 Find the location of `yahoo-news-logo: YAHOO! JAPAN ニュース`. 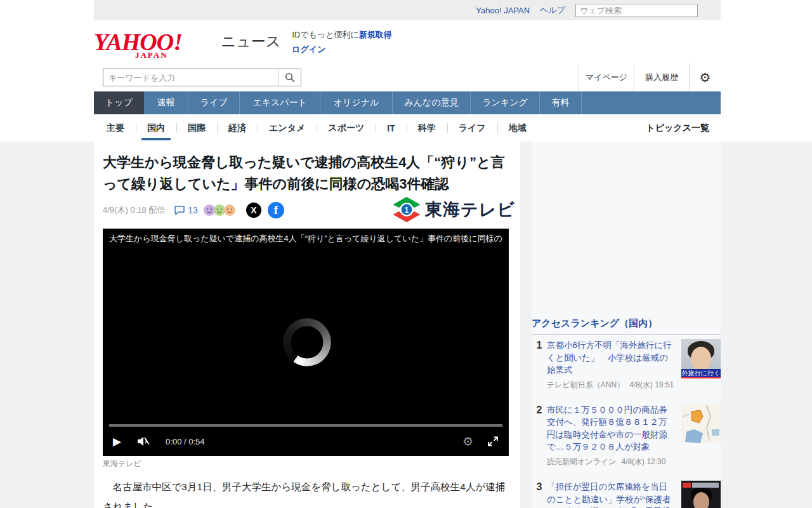

yahoo-news-logo: YAHOO! JAPAN ニュース is located at coordinates (187, 42).